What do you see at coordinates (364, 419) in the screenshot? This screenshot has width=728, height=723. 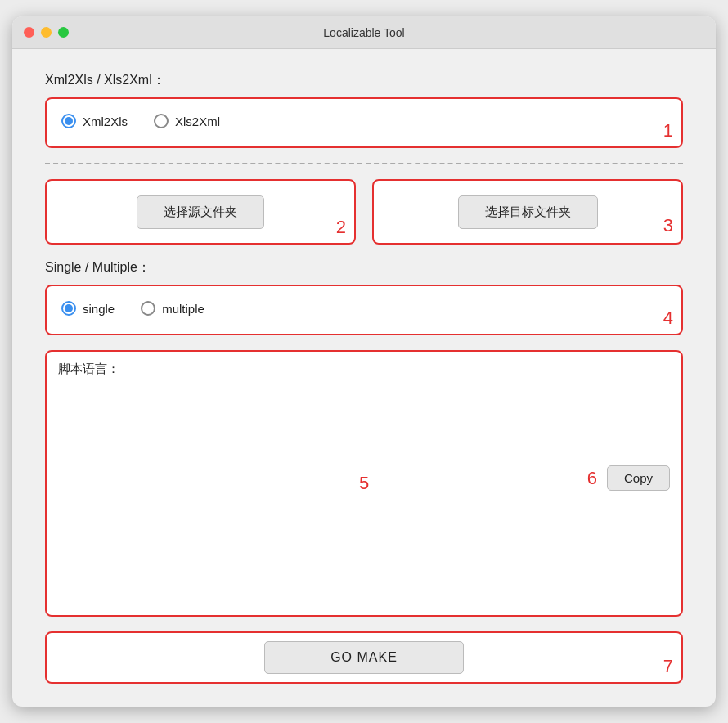 I see `script-textarea` at bounding box center [364, 419].